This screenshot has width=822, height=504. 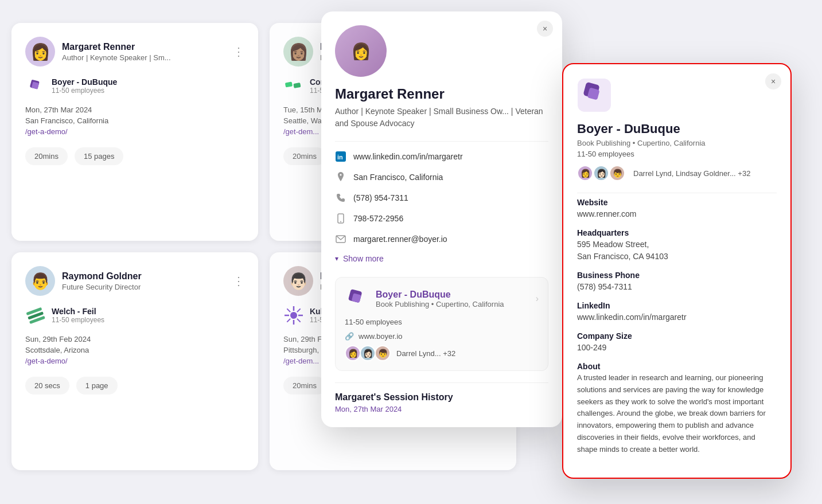 I want to click on business-phone-value: (578) 954-7311, so click(x=677, y=287).